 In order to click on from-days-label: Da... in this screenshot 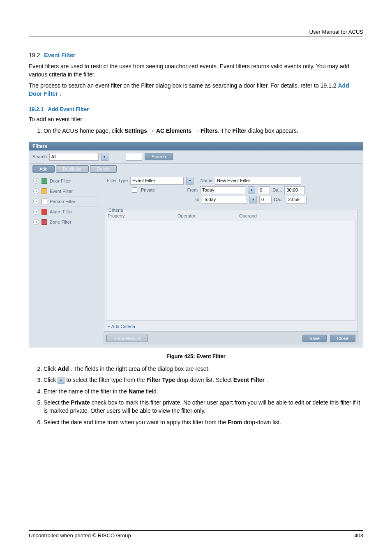, I will do `click(277, 190)`.